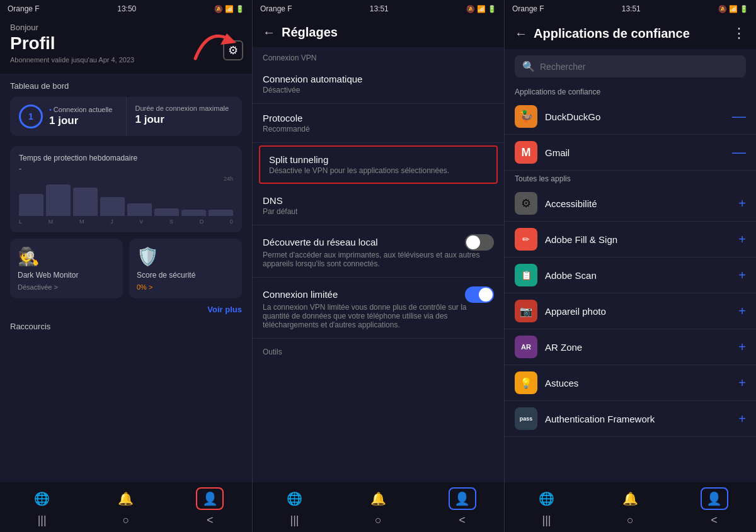 This screenshot has height=532, width=756. What do you see at coordinates (126, 520) in the screenshot?
I see `sys-home-1: ○` at bounding box center [126, 520].